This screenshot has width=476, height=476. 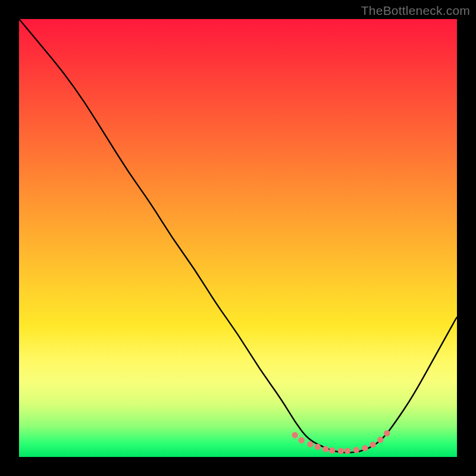 What do you see at coordinates (415, 11) in the screenshot?
I see `watermark-text: TheBottleneck.com` at bounding box center [415, 11].